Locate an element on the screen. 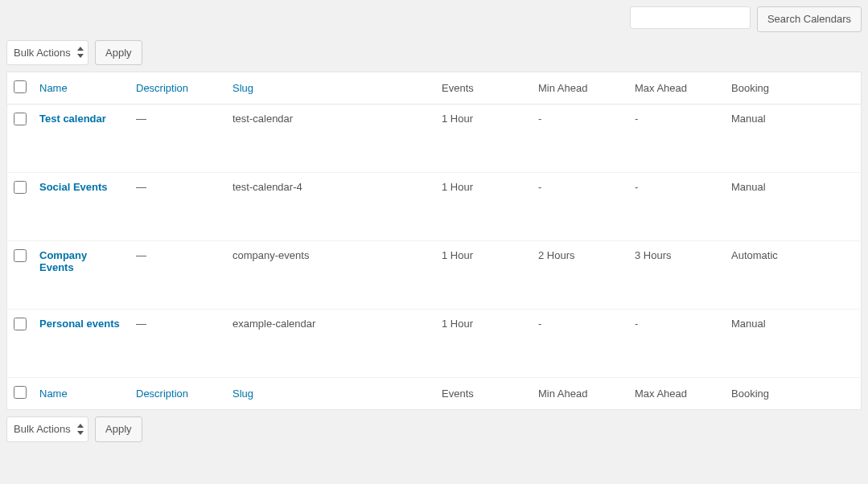 The image size is (868, 484). search-button: Search Calendars is located at coordinates (809, 19).